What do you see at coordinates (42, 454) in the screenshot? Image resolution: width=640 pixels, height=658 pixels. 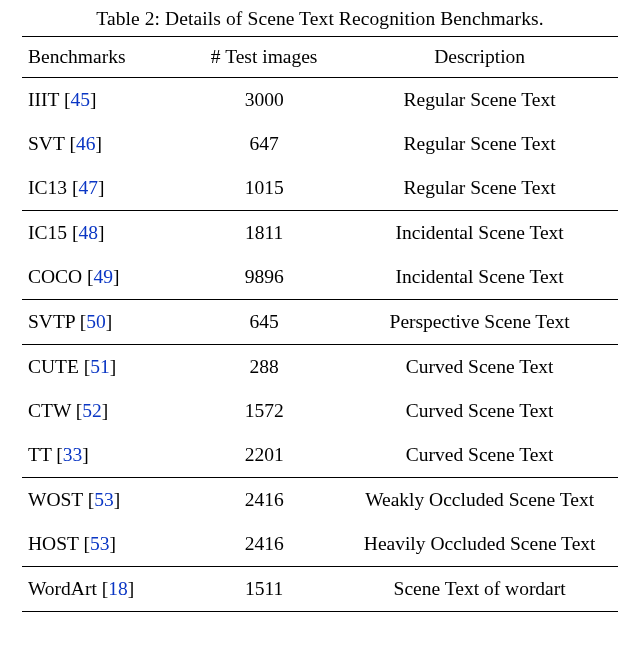 I see `benchmark-name: TT` at bounding box center [42, 454].